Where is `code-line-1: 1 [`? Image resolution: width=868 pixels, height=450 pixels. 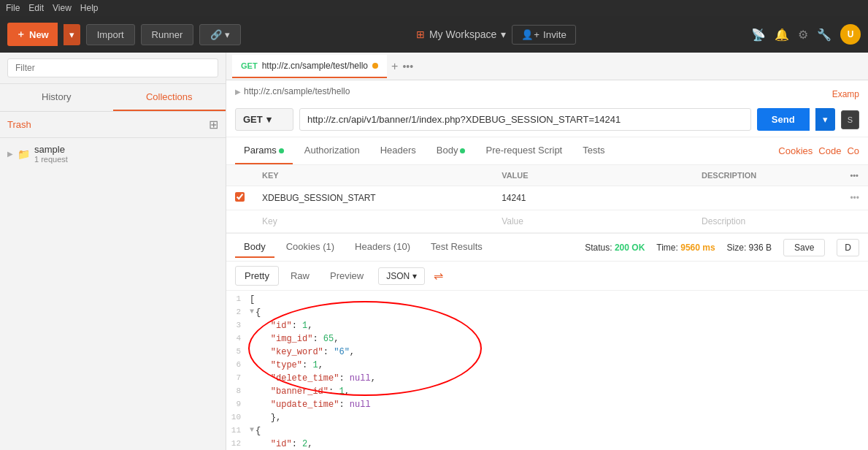 code-line-1: 1 [ is located at coordinates (548, 300).